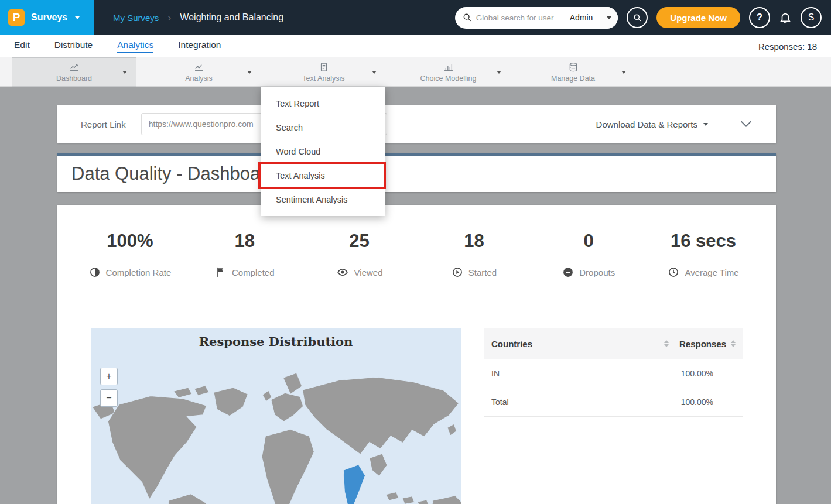 The width and height of the screenshot is (831, 504). I want to click on database-icon, so click(573, 67).